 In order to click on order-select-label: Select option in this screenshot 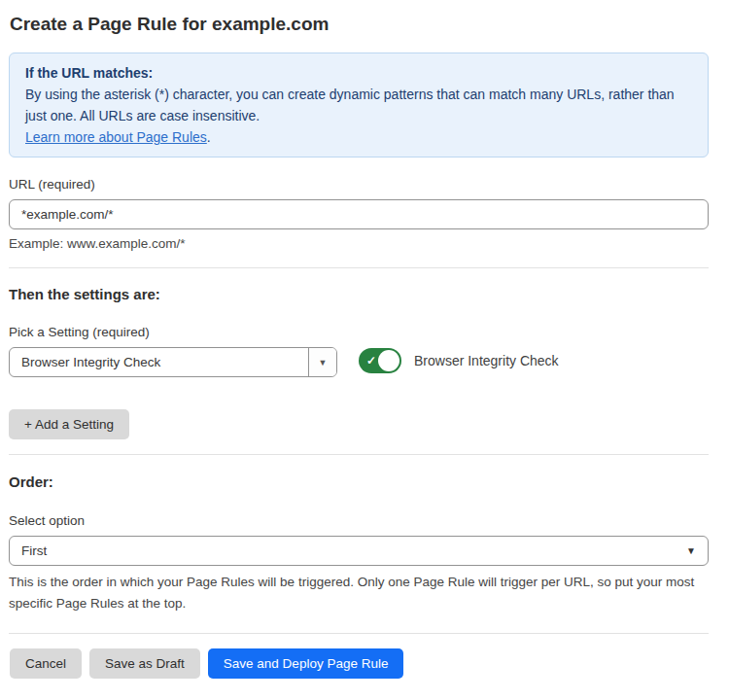, I will do `click(359, 521)`.